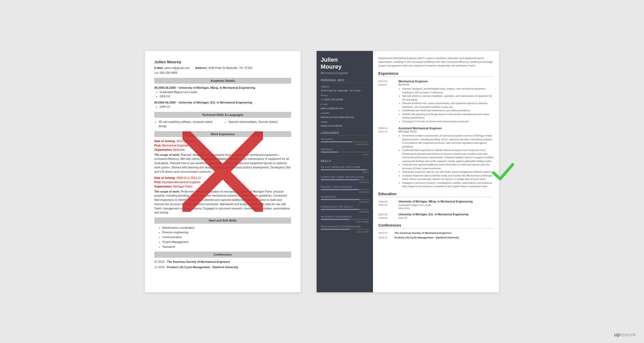  Describe the element at coordinates (223, 73) in the screenshot. I see `left-phone-line: Lin: 654-258-4689` at that location.